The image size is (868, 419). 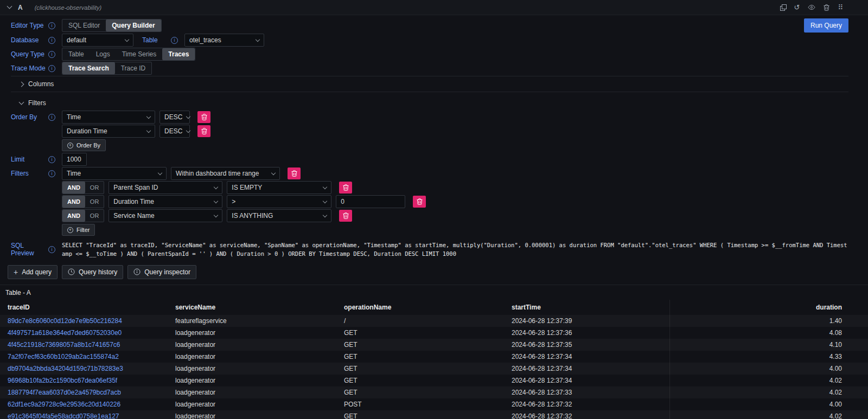 What do you see at coordinates (827, 8) in the screenshot?
I see `trash-icon` at bounding box center [827, 8].